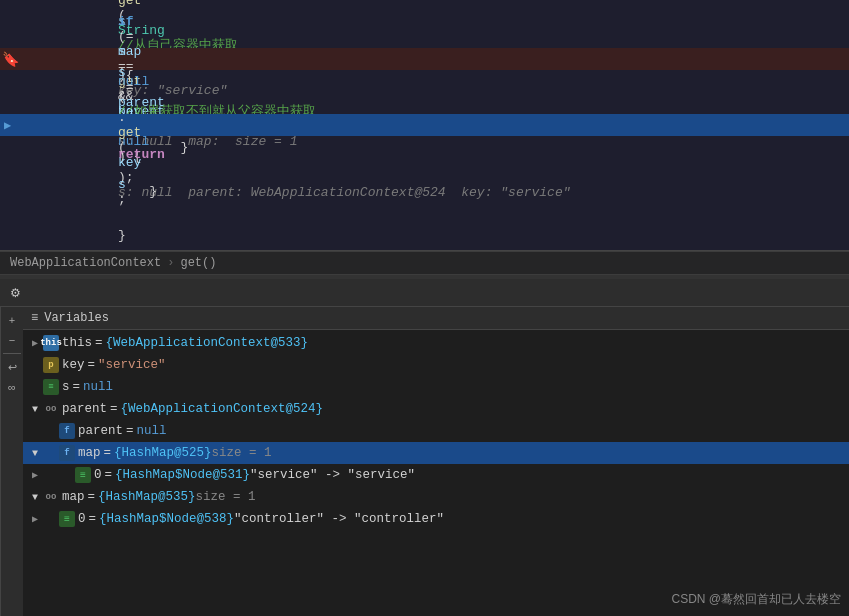 The width and height of the screenshot is (849, 616). What do you see at coordinates (35, 475) in the screenshot?
I see `expand-arrow-parent-map-0: ▶` at bounding box center [35, 475].